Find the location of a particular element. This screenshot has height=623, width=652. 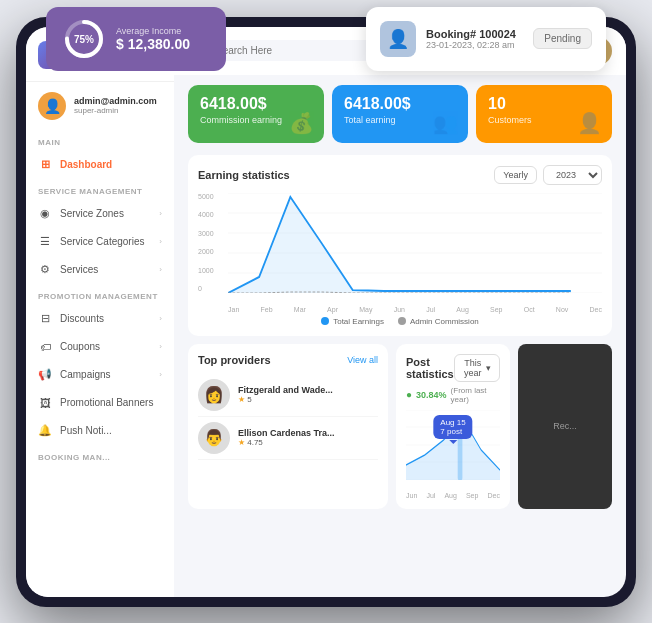

sidebar-item-label: Campaigns is located at coordinates (86, 374).